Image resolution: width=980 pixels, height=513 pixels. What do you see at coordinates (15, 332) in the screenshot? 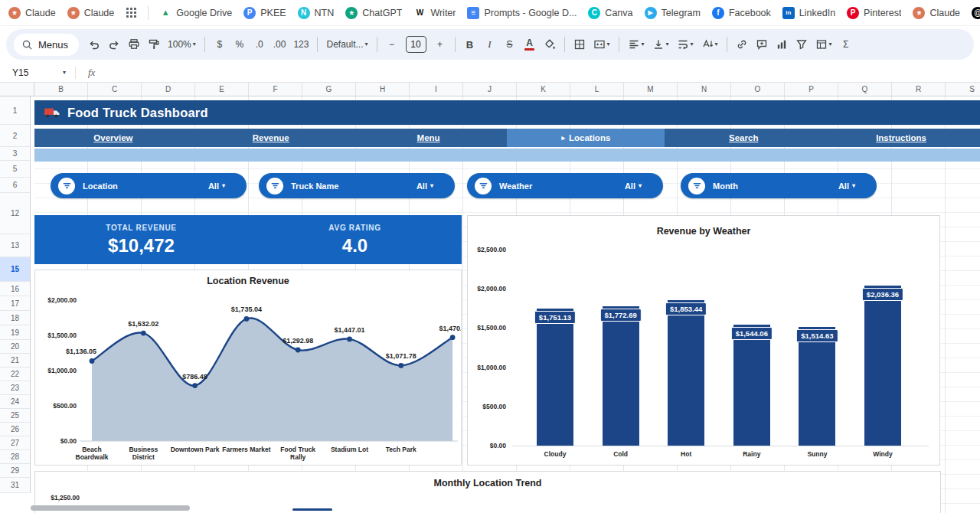
I see `row-header-19: 19` at bounding box center [15, 332].